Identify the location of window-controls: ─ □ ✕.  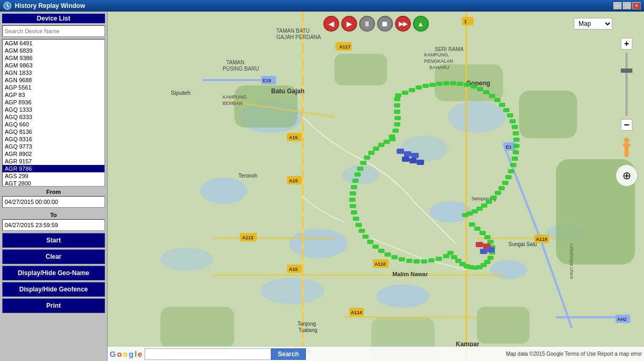
(627, 6).